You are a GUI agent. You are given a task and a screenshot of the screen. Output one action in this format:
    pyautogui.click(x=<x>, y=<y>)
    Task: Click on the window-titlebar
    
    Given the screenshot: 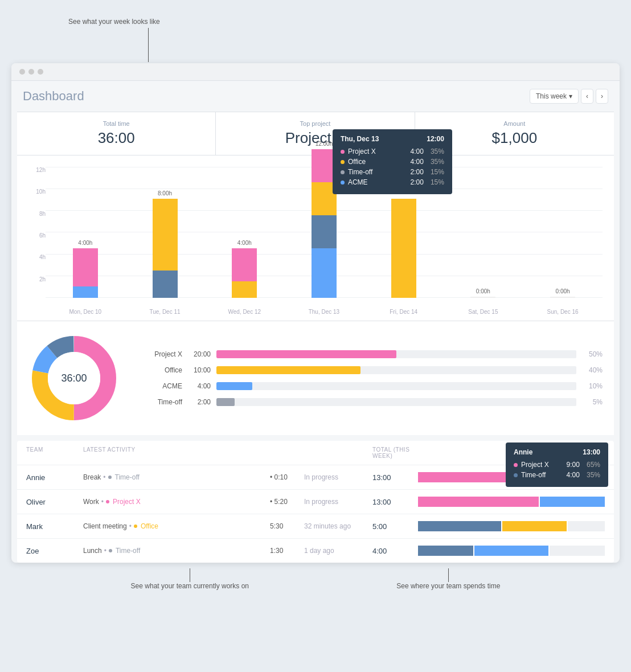 What is the action you would take?
    pyautogui.click(x=316, y=72)
    